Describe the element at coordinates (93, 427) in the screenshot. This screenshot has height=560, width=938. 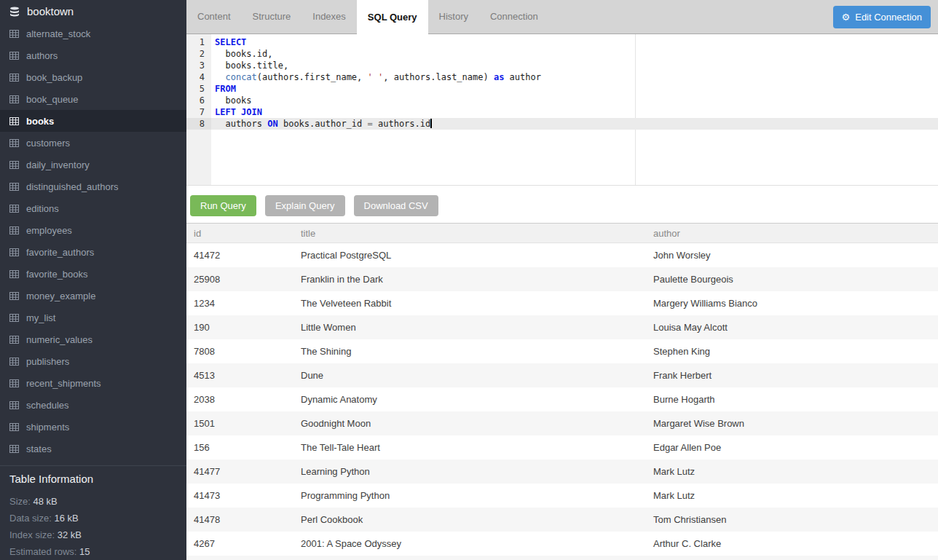
I see `sidebar-item-shipments: shipments` at that location.